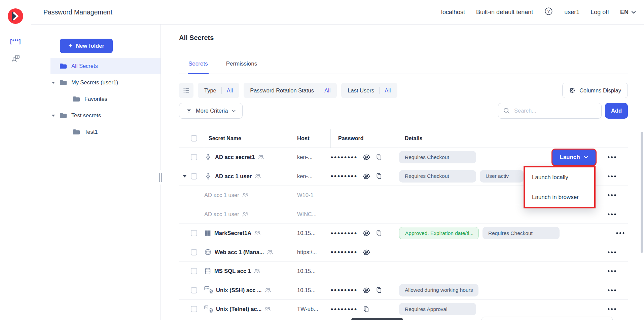 This screenshot has height=320, width=644. What do you see at coordinates (548, 12) in the screenshot?
I see `help-icon: ?` at bounding box center [548, 12].